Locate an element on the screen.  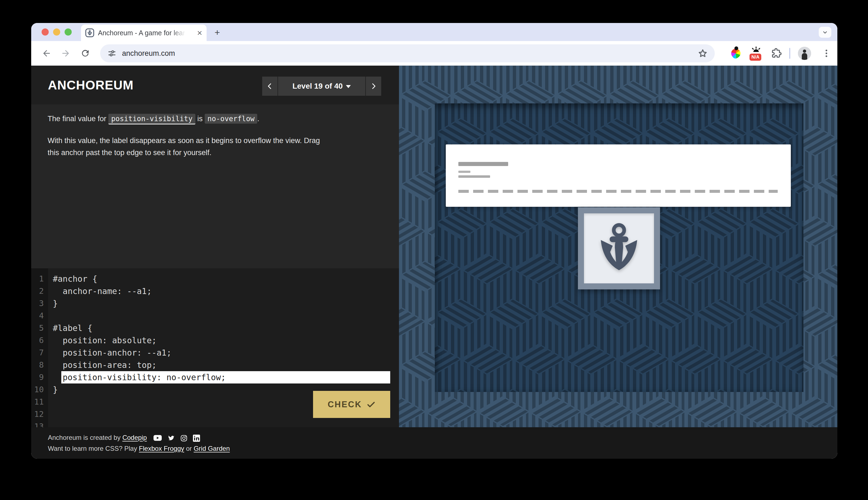
line-number: 9 is located at coordinates (37, 377).